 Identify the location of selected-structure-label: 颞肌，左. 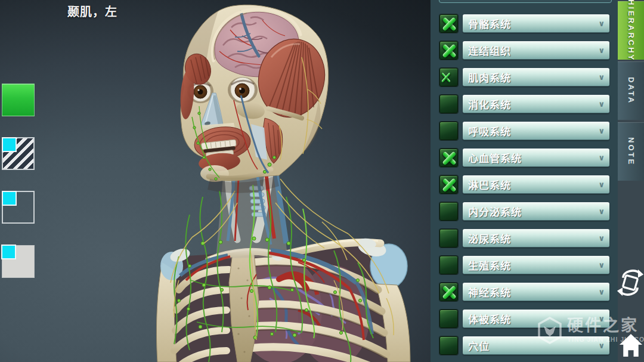
(92, 11).